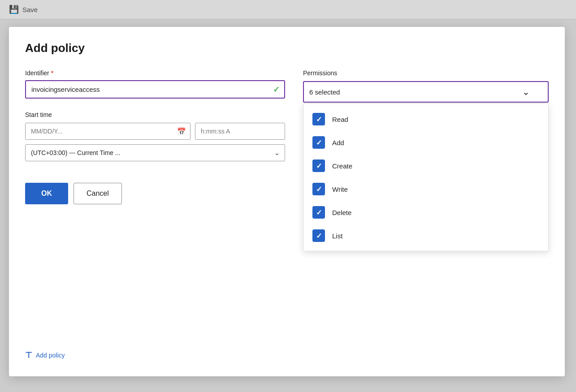 Image resolution: width=576 pixels, height=392 pixels. Describe the element at coordinates (155, 194) in the screenshot. I see `button-row: OK Cancel` at that location.